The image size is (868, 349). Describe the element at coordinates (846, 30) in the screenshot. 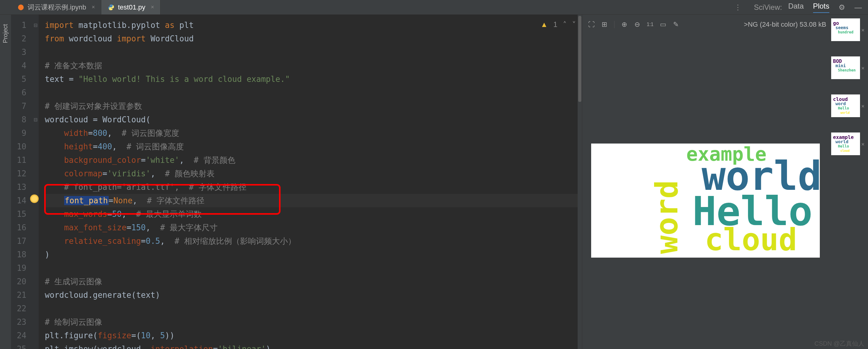

I see `plot-thumbnail: go seems hundred` at that location.